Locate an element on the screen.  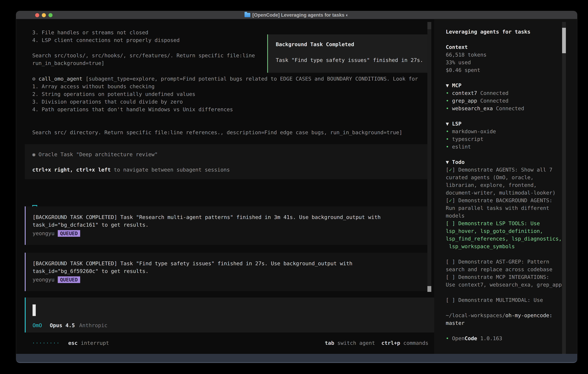
sidebar-text-segment: typescript is located at coordinates (468, 139).